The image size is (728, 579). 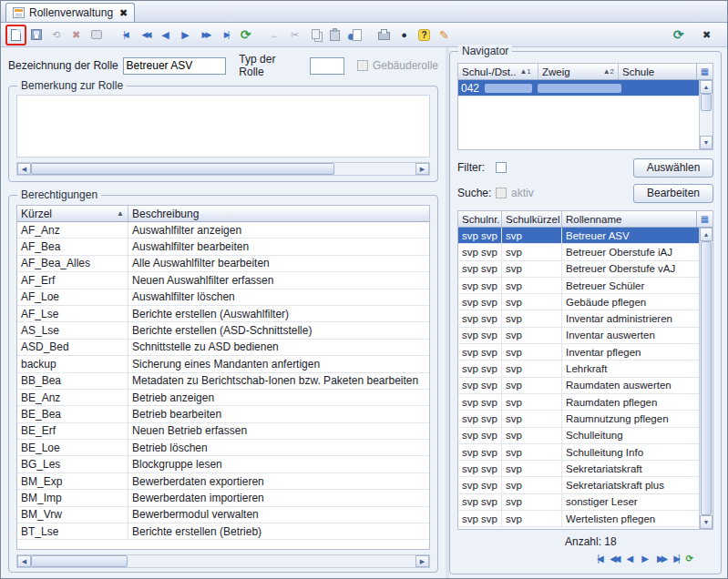 I want to click on table-row: BB_BeaMetadaten zu Berichtschab-Ionen bz…, so click(x=223, y=381).